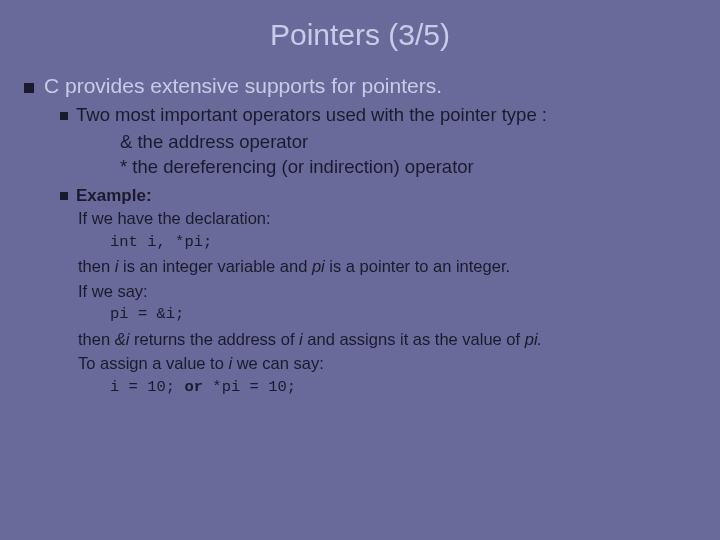 Image resolution: width=720 pixels, height=540 pixels. Describe the element at coordinates (387, 218) in the screenshot. I see `example-text: If we have the declaration:` at that location.